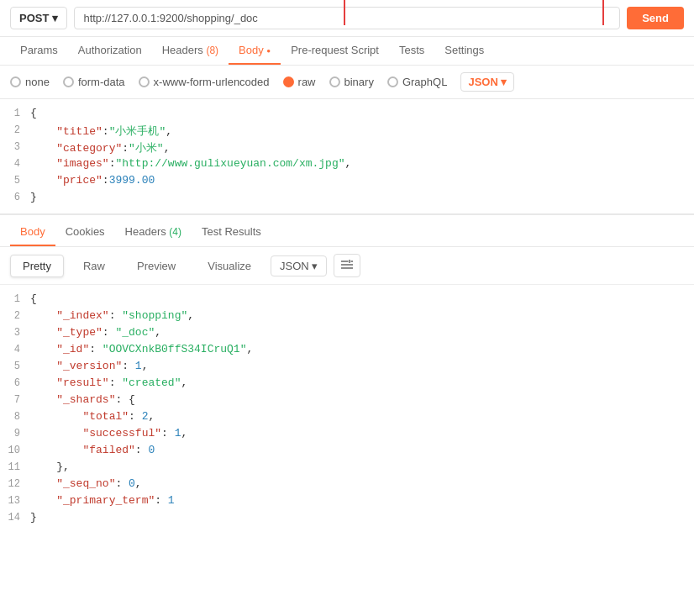 The width and height of the screenshot is (694, 616). I want to click on radio-form-data-icon, so click(69, 82).